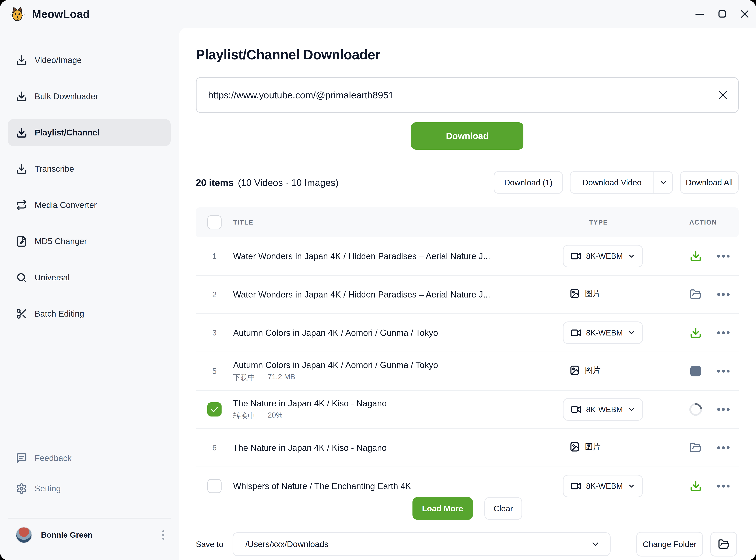 The height and width of the screenshot is (560, 756). Describe the element at coordinates (58, 60) in the screenshot. I see `sidebar-item-label: Video/Image` at that location.